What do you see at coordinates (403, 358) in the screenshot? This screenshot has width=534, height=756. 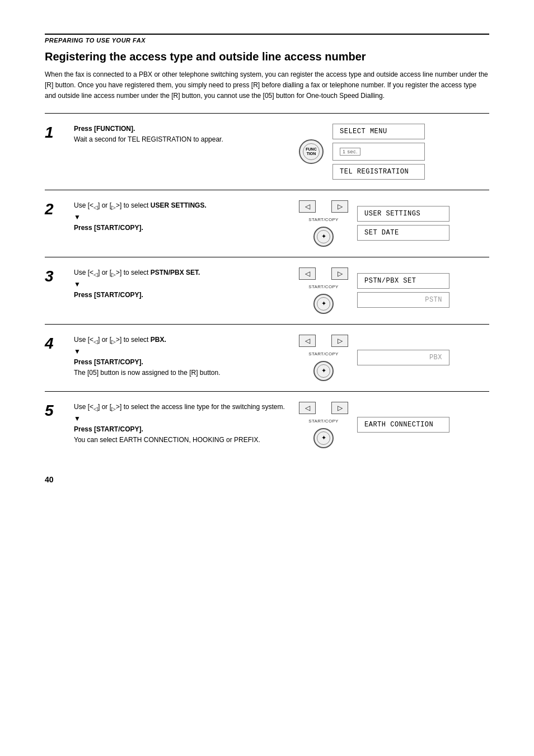 I see `lcd-pbx: PBX` at bounding box center [403, 358].